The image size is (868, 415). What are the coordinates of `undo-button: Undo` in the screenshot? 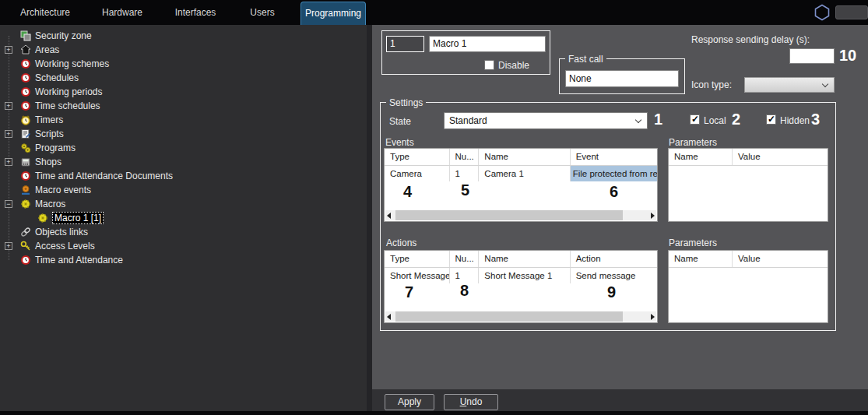 It's located at (471, 402).